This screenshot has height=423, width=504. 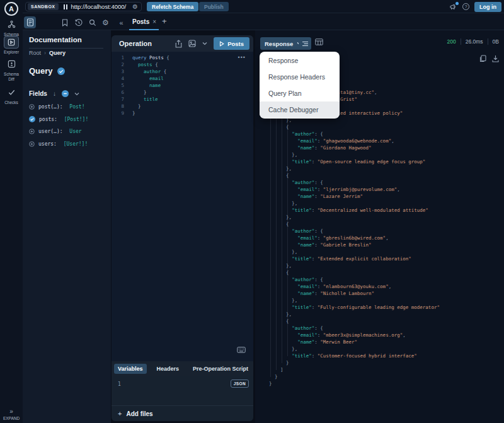 I want to click on history-icon, so click(x=78, y=23).